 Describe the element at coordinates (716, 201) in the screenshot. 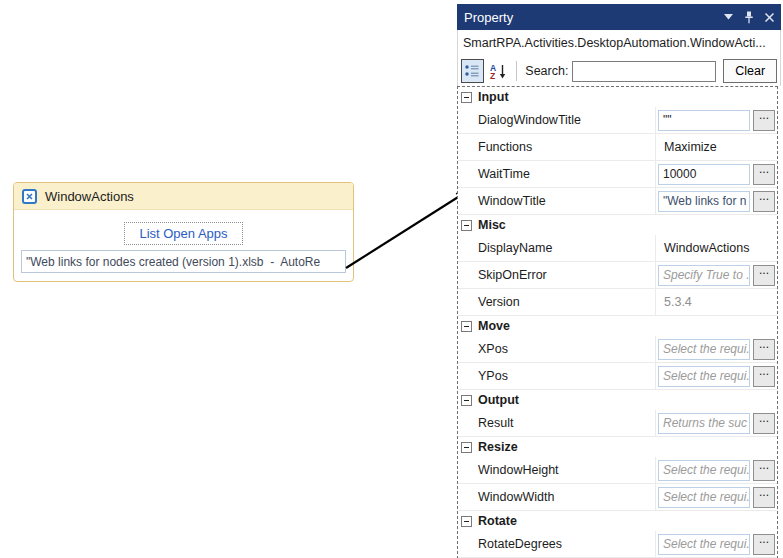

I see `property-value-cell: "Web links for n...` at that location.